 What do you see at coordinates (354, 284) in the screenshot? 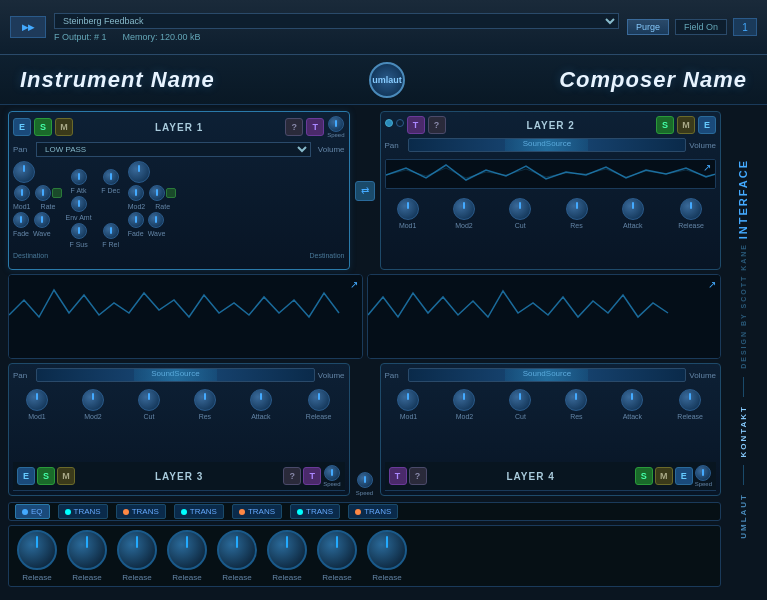
I see `layer3-wf-arrow: ↗` at bounding box center [354, 284].